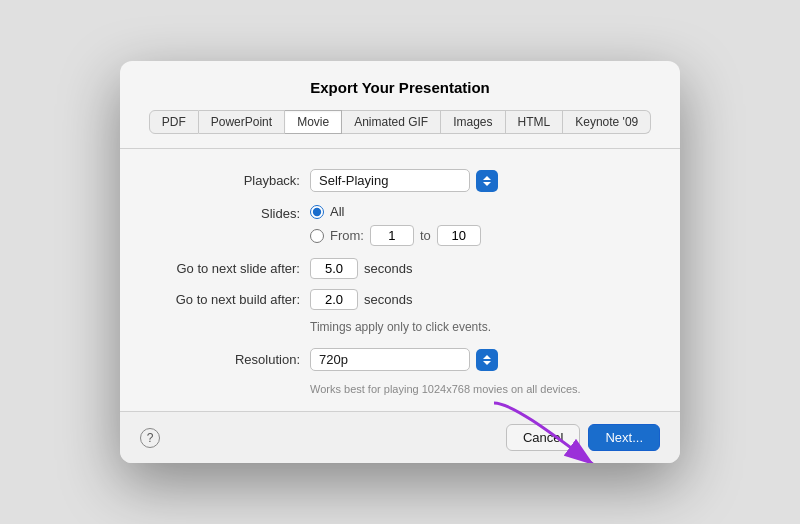  What do you see at coordinates (583, 438) in the screenshot?
I see `footer-buttons: Cancel Next...` at bounding box center [583, 438].